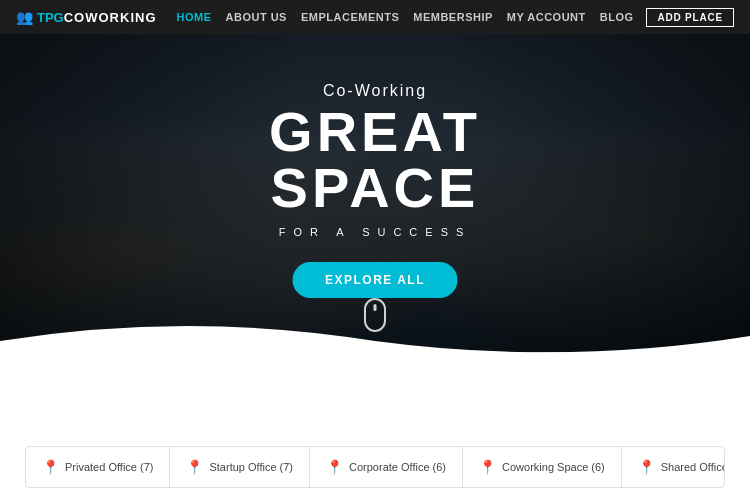 The width and height of the screenshot is (750, 500). Describe the element at coordinates (375, 280) in the screenshot. I see `explore-button: EXPLORE ALL` at that location.